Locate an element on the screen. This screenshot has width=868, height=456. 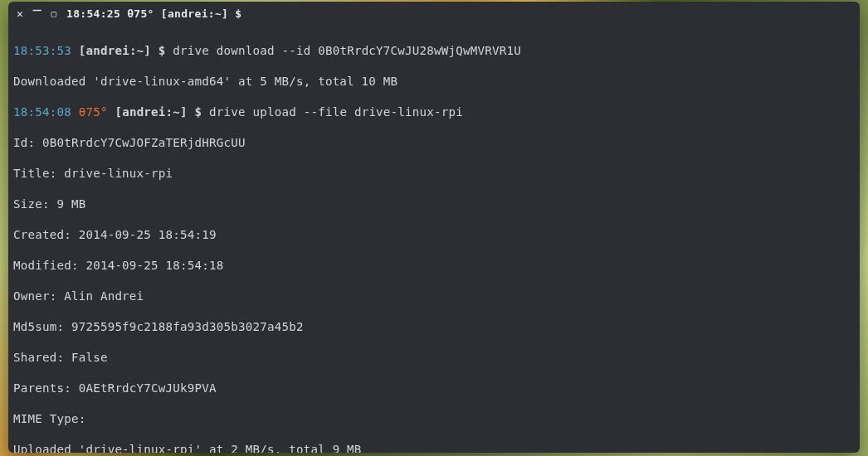
minimize-icon: ─ is located at coordinates (37, 11).